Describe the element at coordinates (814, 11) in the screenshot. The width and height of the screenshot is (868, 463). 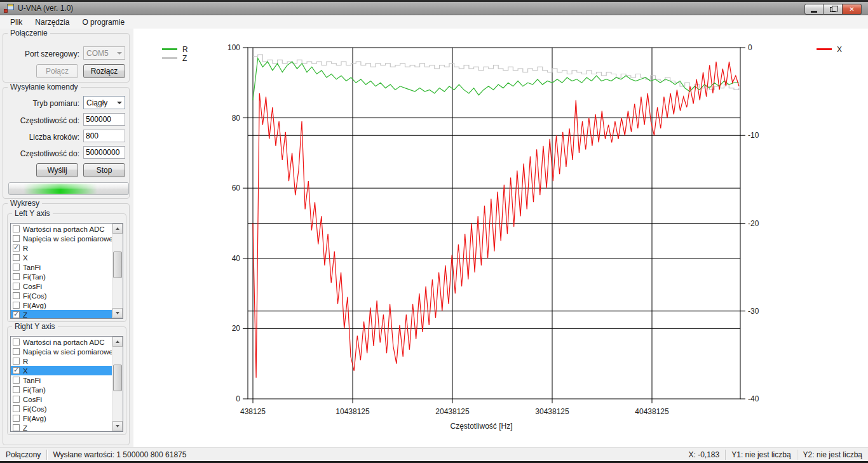
I see `minimize-icon` at that location.